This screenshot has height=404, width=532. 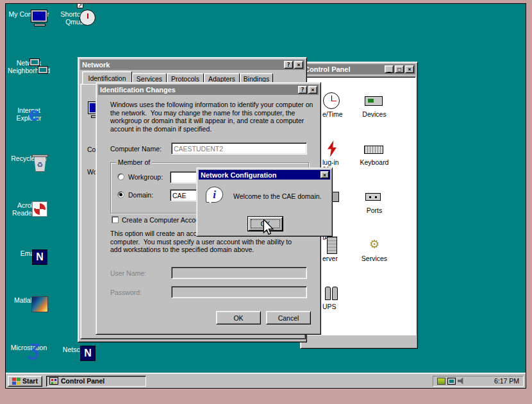 What do you see at coordinates (214, 195) in the screenshot?
I see `info-icon: i` at bounding box center [214, 195].